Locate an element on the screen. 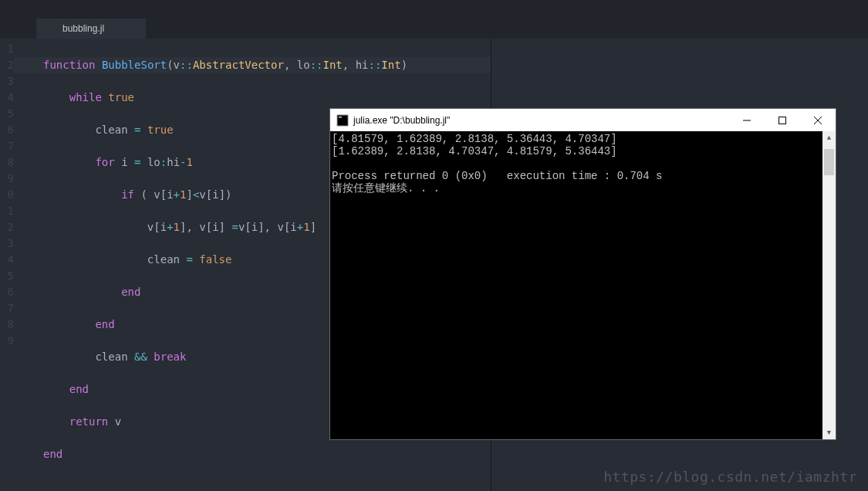  code-line: function BubbleSort(v::AbstractVector, l… is located at coordinates (252, 65).